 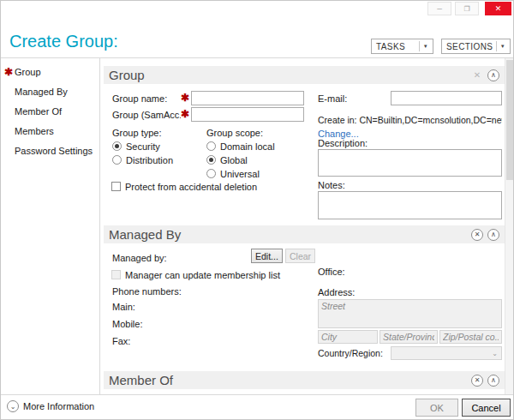 I want to click on group-scope-label: Group scope:, so click(x=235, y=133).